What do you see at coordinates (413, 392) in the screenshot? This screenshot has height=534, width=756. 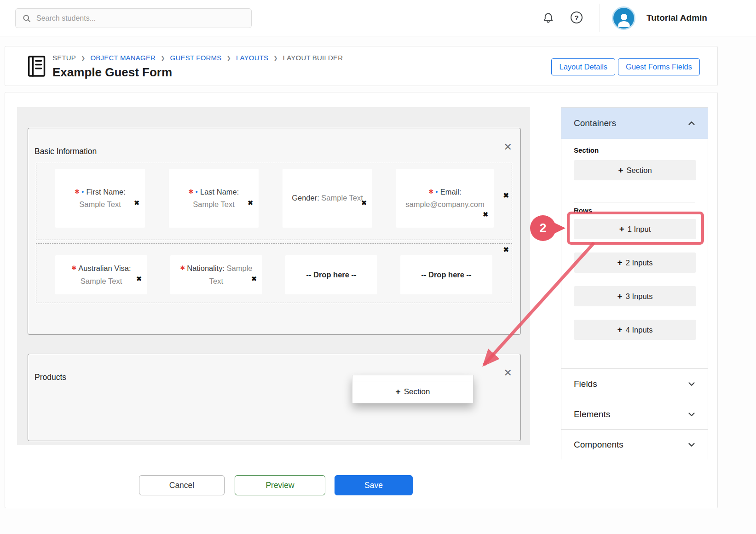 I see `drag-ghost-section-button: + Section` at bounding box center [413, 392].